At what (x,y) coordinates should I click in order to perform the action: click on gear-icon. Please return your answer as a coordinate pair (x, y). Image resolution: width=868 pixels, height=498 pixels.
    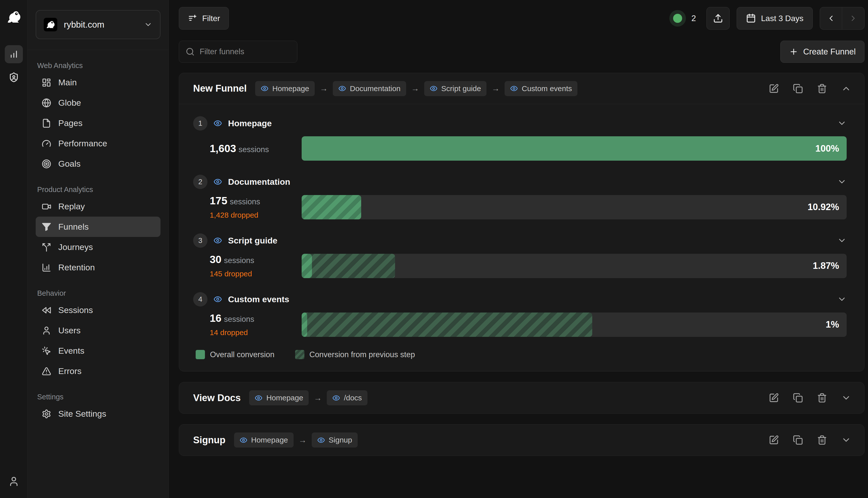
    Looking at the image, I should click on (47, 414).